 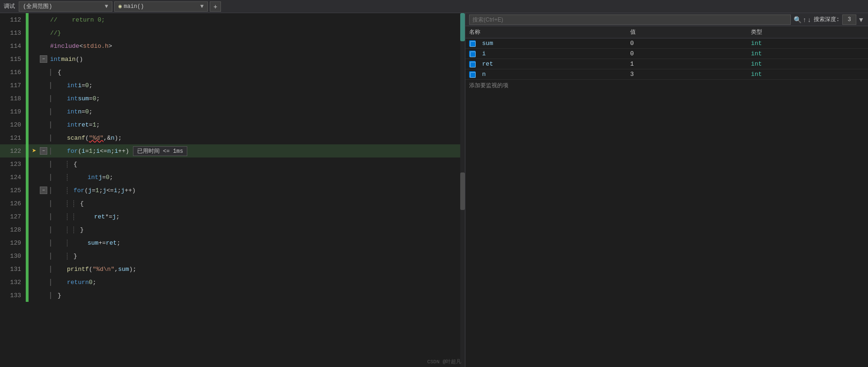 What do you see at coordinates (44, 151) in the screenshot?
I see `fold-122: −` at bounding box center [44, 151].